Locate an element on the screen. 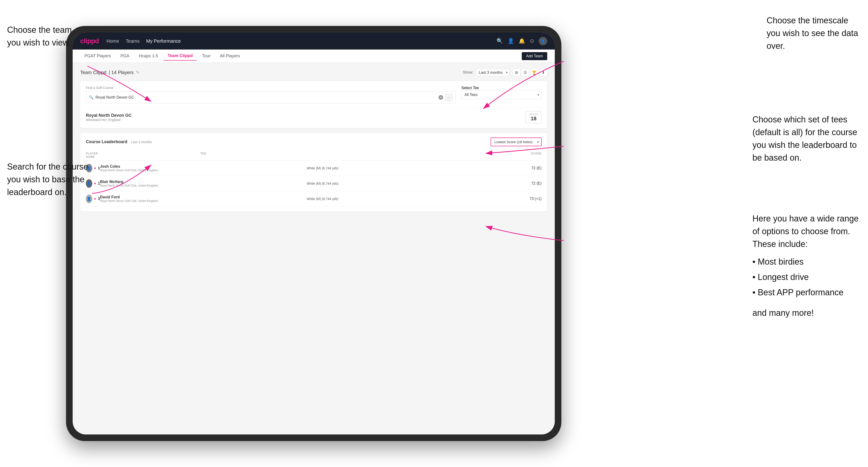 The height and width of the screenshot is (467, 868). col-tee: TEE is located at coordinates (204, 155).